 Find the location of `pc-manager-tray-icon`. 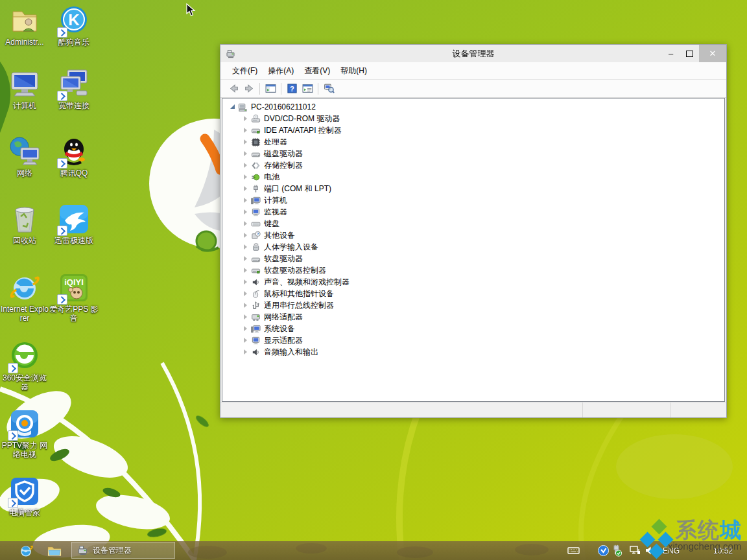

pc-manager-tray-icon is located at coordinates (603, 551).